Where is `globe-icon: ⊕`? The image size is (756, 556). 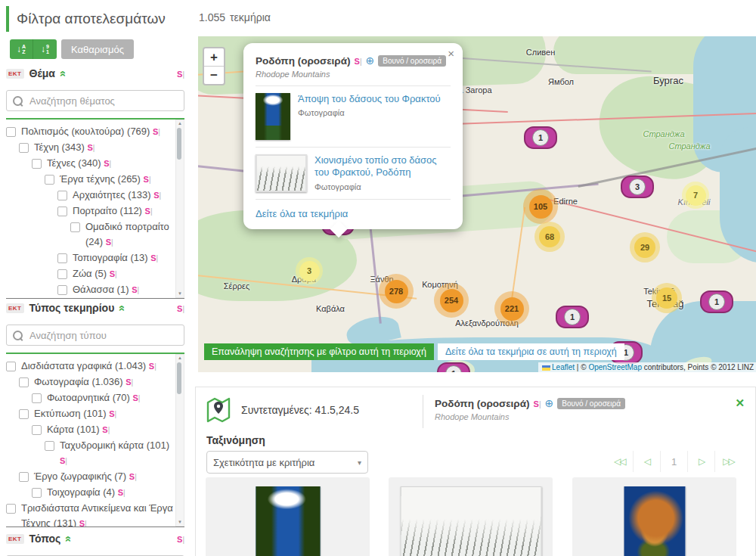 globe-icon: ⊕ is located at coordinates (549, 403).